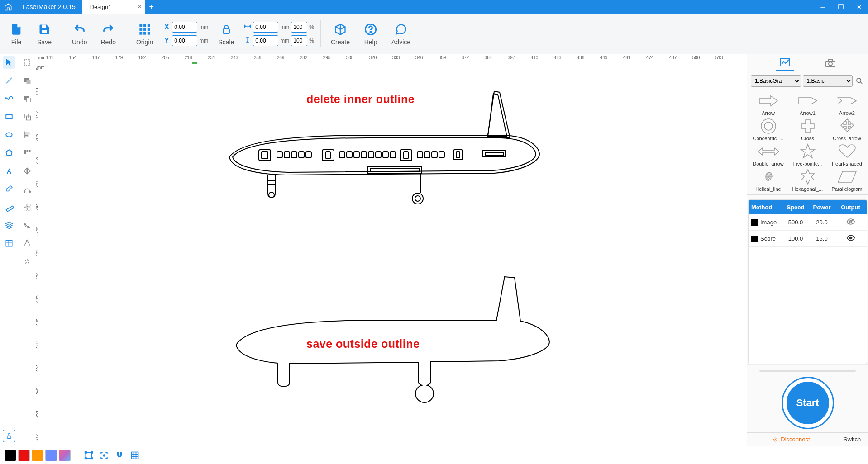 The height and width of the screenshot is (464, 868). Describe the element at coordinates (847, 155) in the screenshot. I see `shape-heart: Heart-shaped` at that location.